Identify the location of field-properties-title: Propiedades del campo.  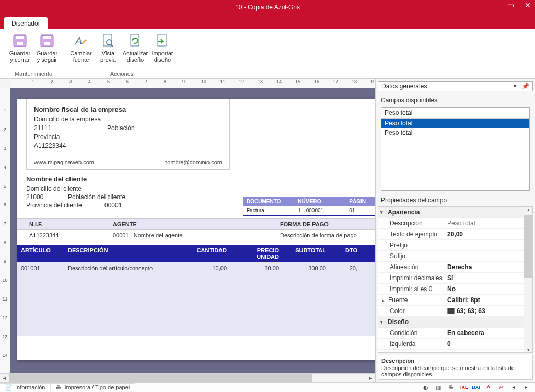
(456, 200).